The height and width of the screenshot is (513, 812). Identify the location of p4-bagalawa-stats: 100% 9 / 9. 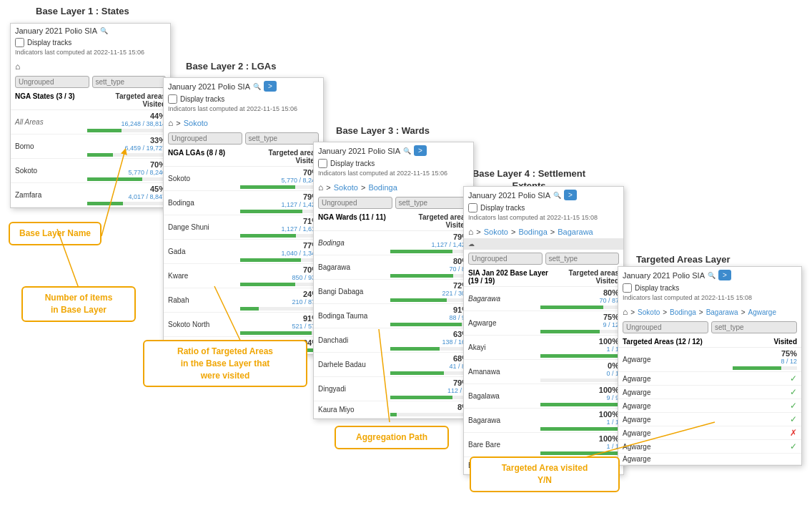
(580, 396).